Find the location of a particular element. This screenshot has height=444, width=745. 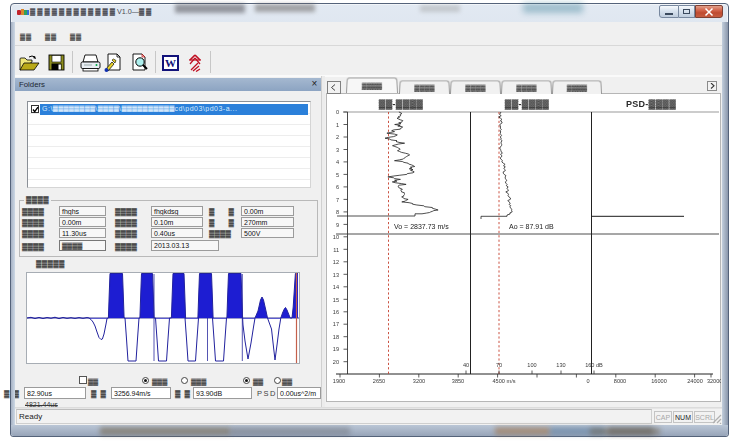

svg-text: 20 is located at coordinates (336, 362).